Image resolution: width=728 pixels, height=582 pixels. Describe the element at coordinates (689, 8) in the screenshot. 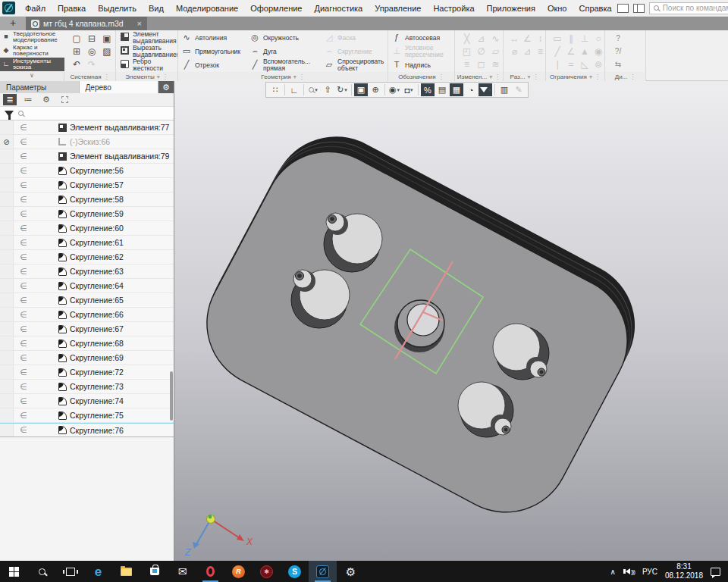

I see `command-search` at that location.